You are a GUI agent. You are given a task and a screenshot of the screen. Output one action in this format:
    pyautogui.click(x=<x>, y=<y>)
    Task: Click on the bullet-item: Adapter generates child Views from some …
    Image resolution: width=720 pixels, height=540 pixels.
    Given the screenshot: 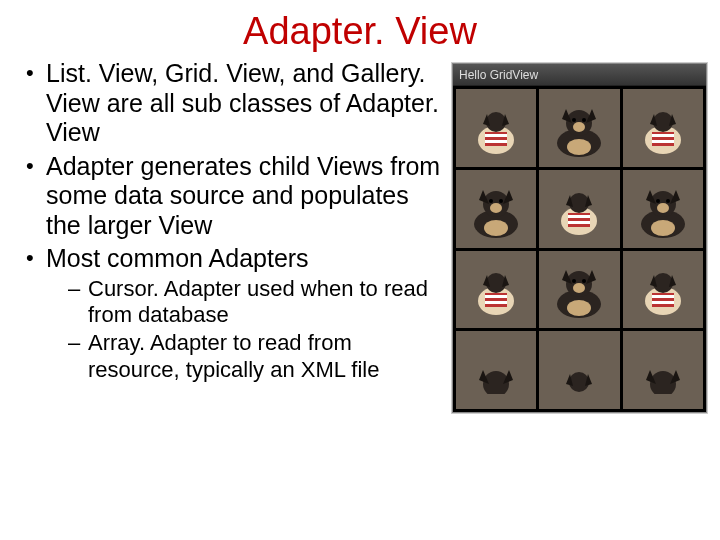 What is the action you would take?
    pyautogui.click(x=234, y=196)
    